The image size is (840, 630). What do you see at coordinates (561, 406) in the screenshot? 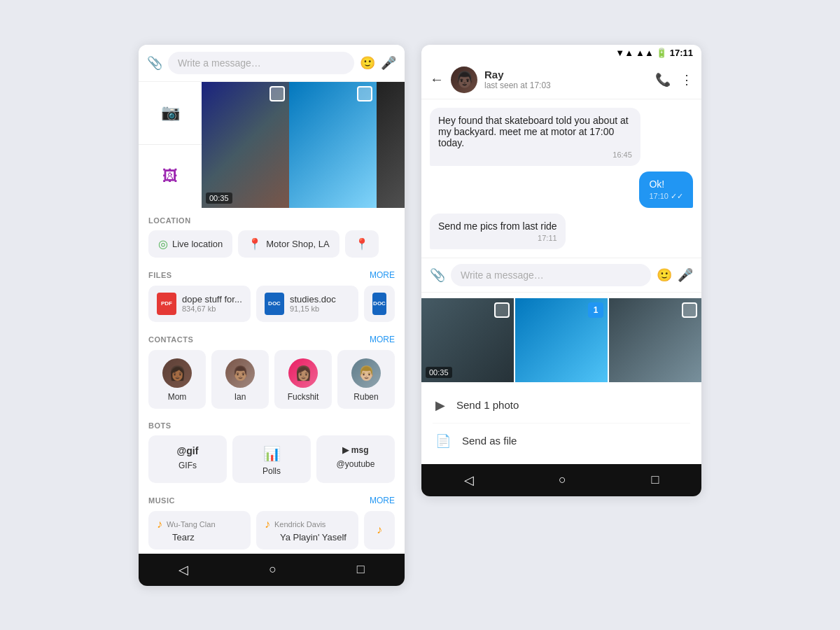
I see `send-photo-option: ▶ Send 1 photo` at bounding box center [561, 406].